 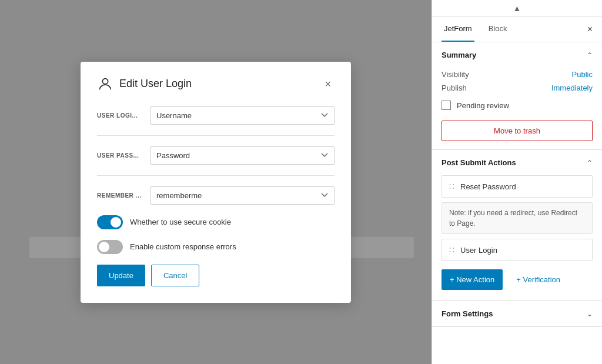 I want to click on dialog-header: Edit User Login ×, so click(x=216, y=84).